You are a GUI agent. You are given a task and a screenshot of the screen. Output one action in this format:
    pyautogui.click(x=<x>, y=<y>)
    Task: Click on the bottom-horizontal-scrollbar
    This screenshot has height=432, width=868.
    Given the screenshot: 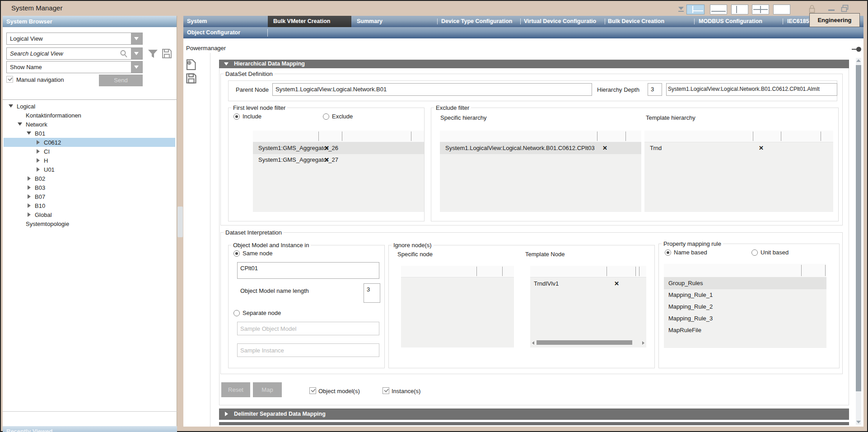 What is the action you would take?
    pyautogui.click(x=534, y=424)
    